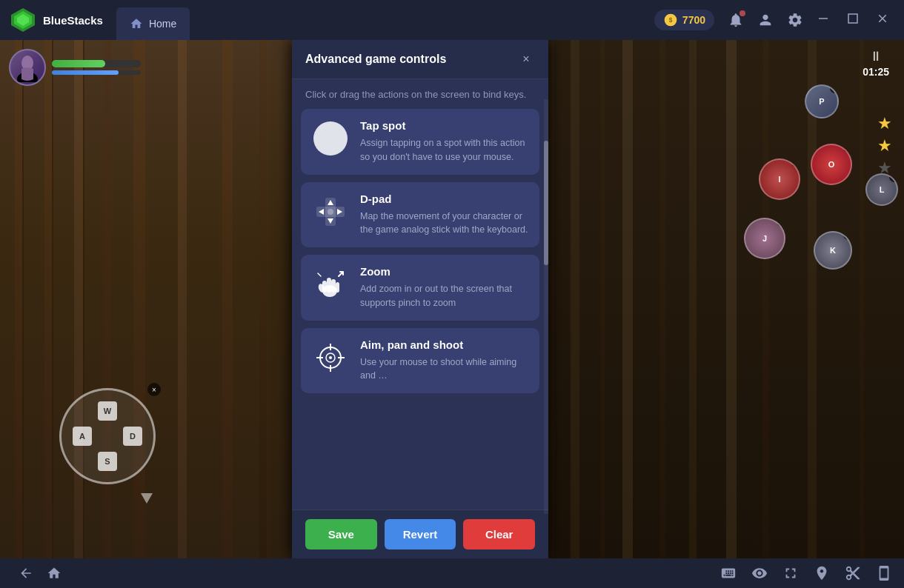 The height and width of the screenshot is (588, 904). What do you see at coordinates (876, 56) in the screenshot?
I see `pause-icon: ⏸` at bounding box center [876, 56].